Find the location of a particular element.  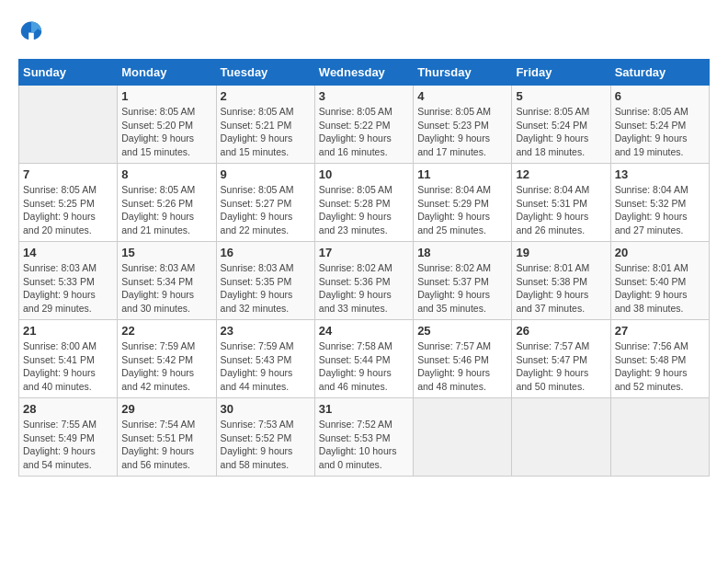

cell-info: Sunrise: 8:04 AM Sunset: 5:29 PM Dayligh… is located at coordinates (462, 210).